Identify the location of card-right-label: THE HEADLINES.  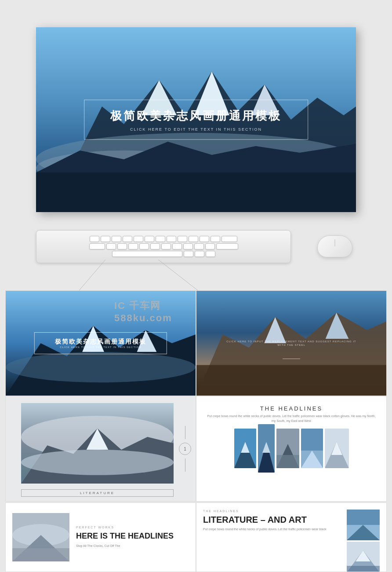
(273, 511).